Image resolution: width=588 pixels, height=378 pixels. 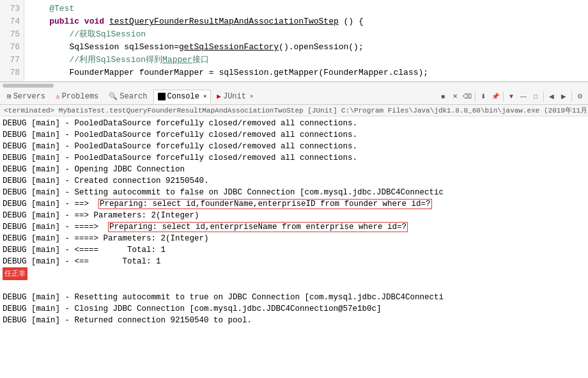 What do you see at coordinates (443, 97) in the screenshot?
I see `terminate-button: ■` at bounding box center [443, 97].